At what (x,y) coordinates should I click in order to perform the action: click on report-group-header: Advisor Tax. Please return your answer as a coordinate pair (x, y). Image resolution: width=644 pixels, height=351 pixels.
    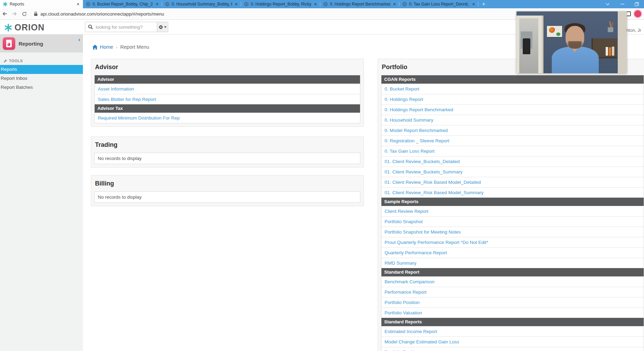
    Looking at the image, I should click on (227, 108).